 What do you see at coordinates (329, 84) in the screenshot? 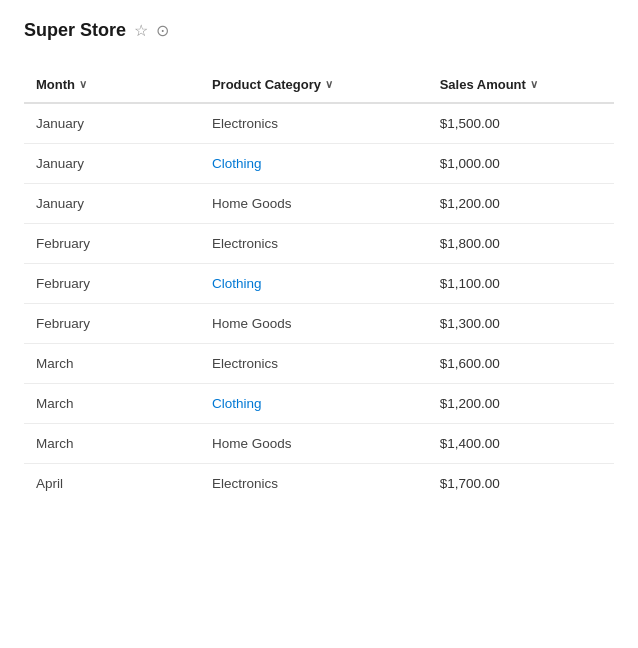
I see `category-sort-icon: ∨` at bounding box center [329, 84].